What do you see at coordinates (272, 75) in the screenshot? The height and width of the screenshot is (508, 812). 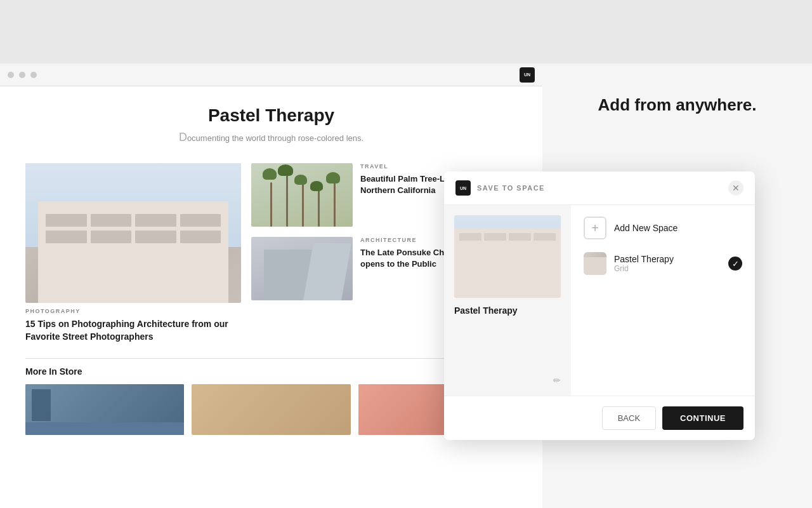 I see `browser-toolbar: UN` at bounding box center [272, 75].